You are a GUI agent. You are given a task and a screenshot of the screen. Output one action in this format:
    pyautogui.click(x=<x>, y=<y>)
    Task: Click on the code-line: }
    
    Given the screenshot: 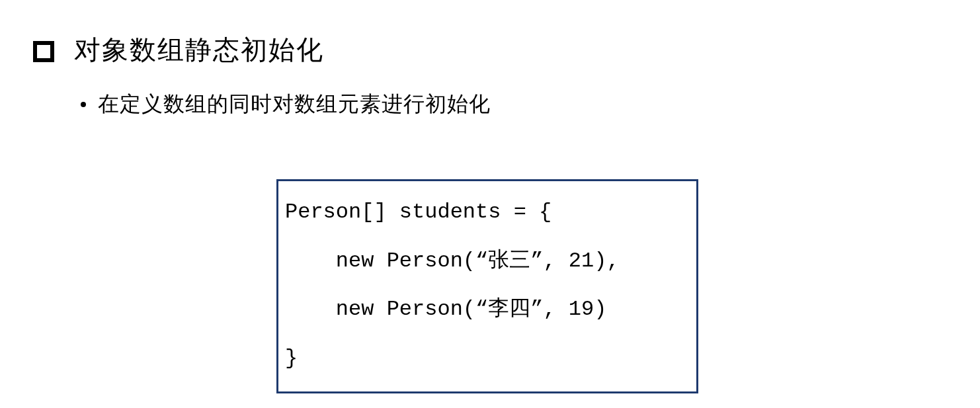 What is the action you would take?
    pyautogui.click(x=487, y=358)
    